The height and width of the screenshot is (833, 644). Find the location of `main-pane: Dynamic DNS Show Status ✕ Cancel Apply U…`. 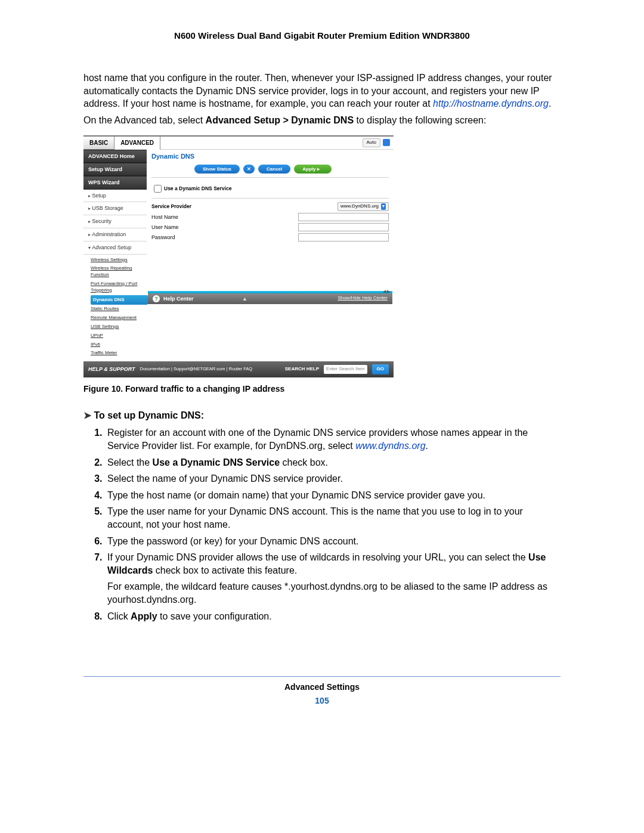

main-pane: Dynamic DNS Show Status ✕ Cancel Apply U… is located at coordinates (270, 255).